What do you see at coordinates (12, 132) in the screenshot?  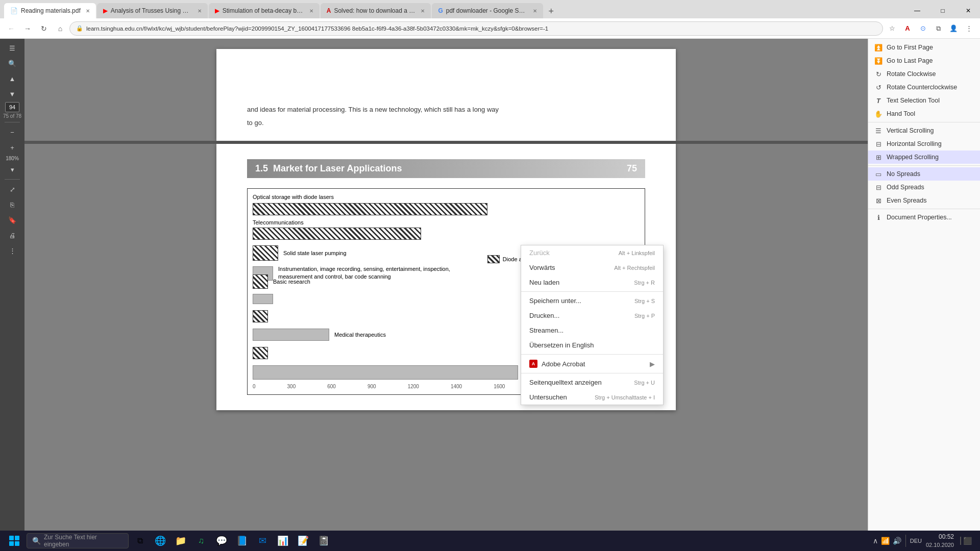 I see `zoom-out-button: −` at bounding box center [12, 132].